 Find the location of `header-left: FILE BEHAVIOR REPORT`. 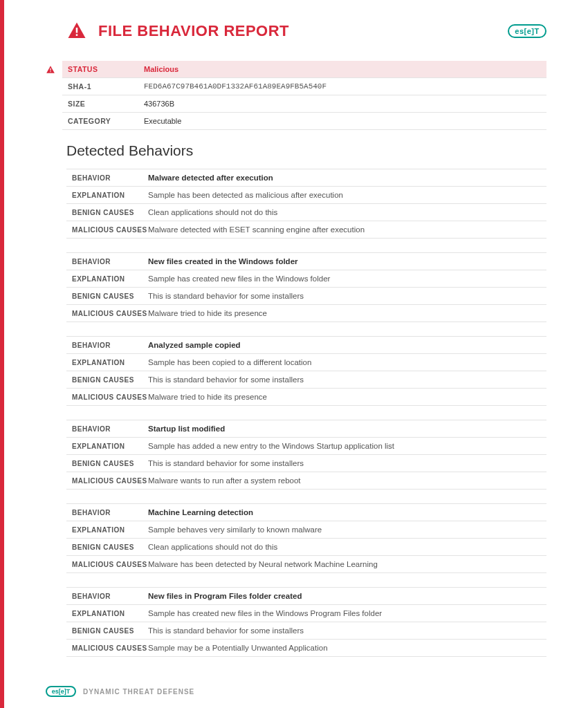

header-left: FILE BEHAVIOR REPORT is located at coordinates (178, 31).